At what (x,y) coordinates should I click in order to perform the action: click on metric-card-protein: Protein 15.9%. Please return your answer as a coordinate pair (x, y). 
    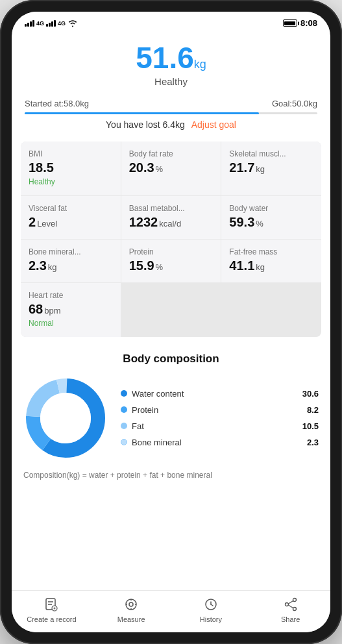
    Looking at the image, I should click on (171, 261).